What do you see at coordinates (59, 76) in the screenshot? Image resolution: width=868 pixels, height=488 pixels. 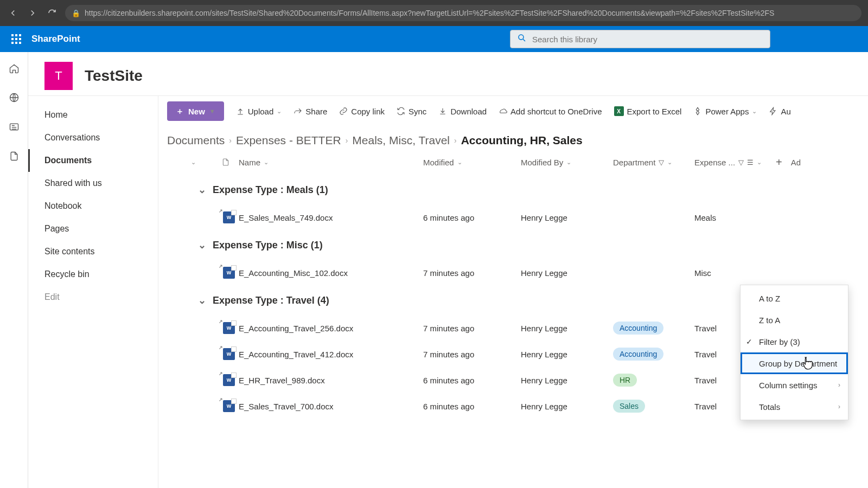 I see `site-logo: T` at bounding box center [59, 76].